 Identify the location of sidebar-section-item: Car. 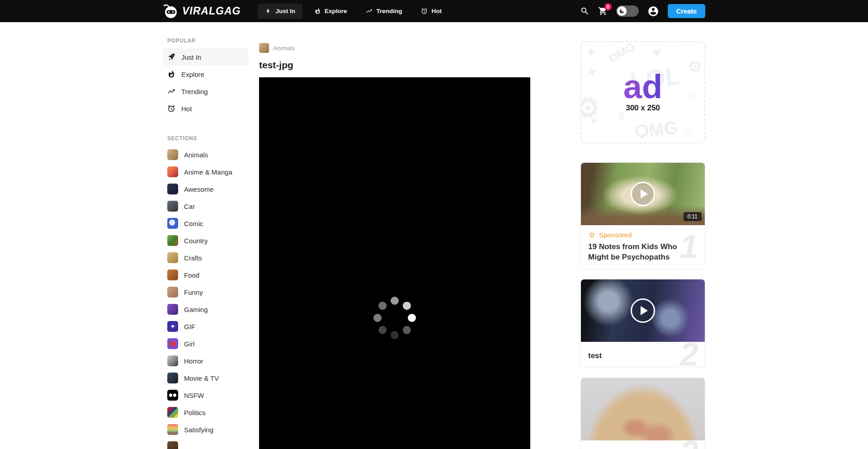
(206, 206).